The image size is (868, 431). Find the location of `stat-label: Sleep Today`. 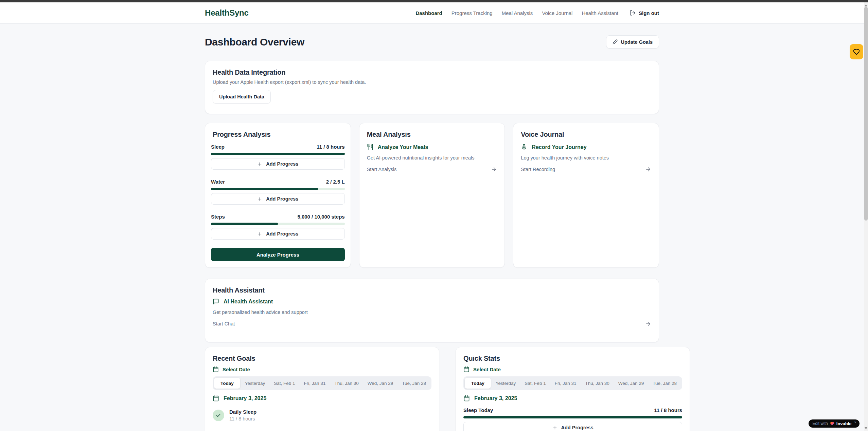

stat-label: Sleep Today is located at coordinates (478, 410).